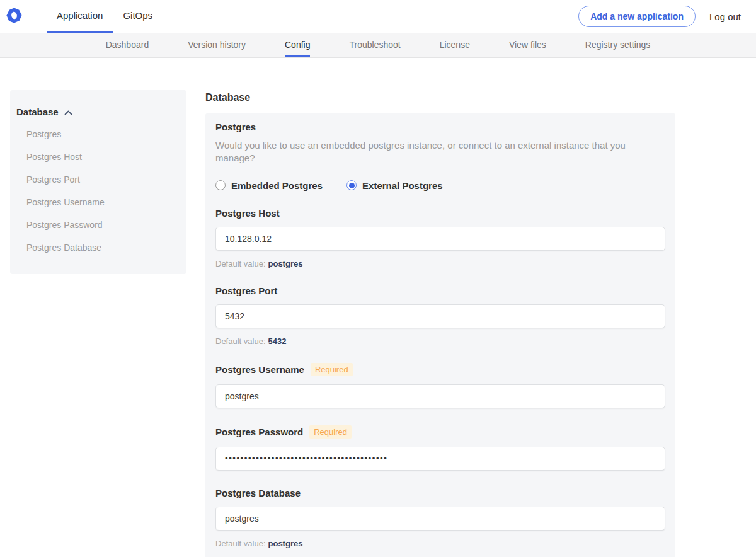 The image size is (756, 557). I want to click on field-label: Postgres Database, so click(258, 493).